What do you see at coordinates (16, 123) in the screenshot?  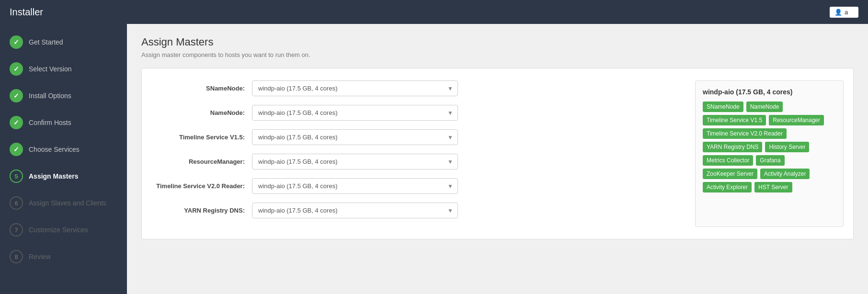 I see `step-circle-4: ✓` at bounding box center [16, 123].